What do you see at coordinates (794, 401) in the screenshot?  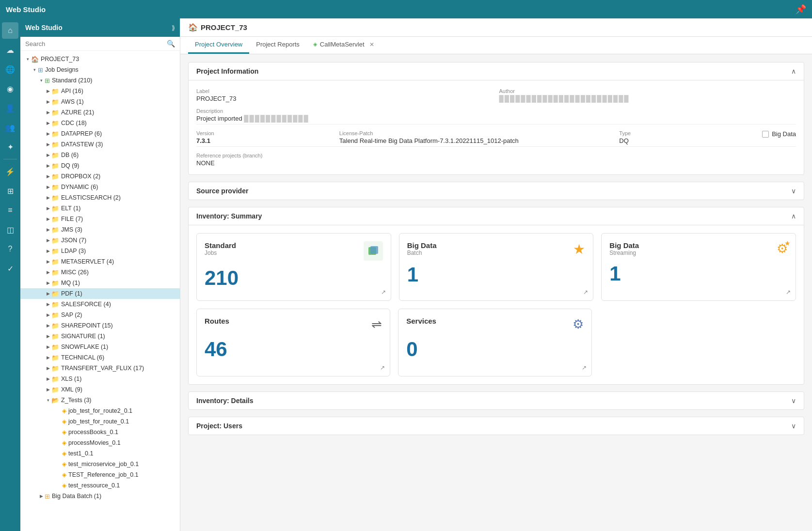 I see `section-inventory-details-chevron: ∨` at bounding box center [794, 401].